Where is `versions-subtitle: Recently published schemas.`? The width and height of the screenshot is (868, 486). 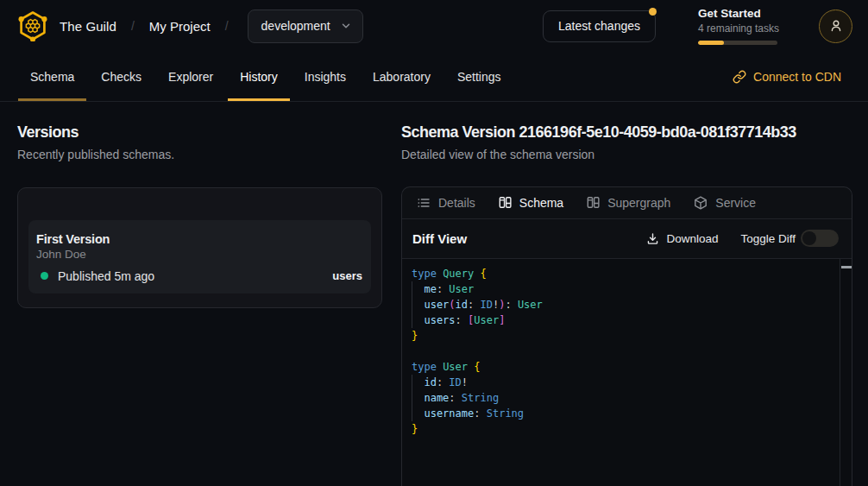 versions-subtitle: Recently published schemas. is located at coordinates (200, 155).